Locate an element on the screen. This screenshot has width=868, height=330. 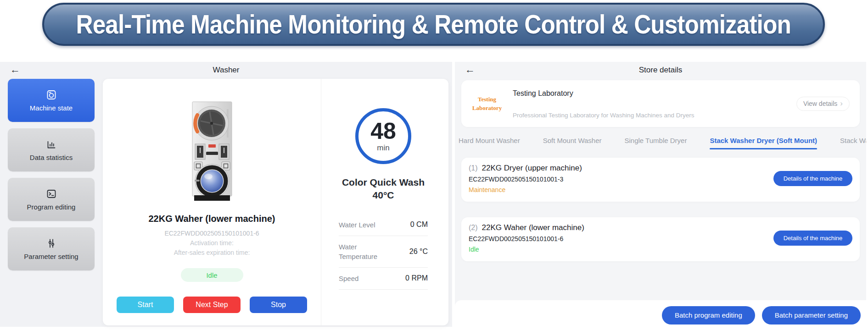
program-name-text: Color Quick Wash is located at coordinates (383, 182).